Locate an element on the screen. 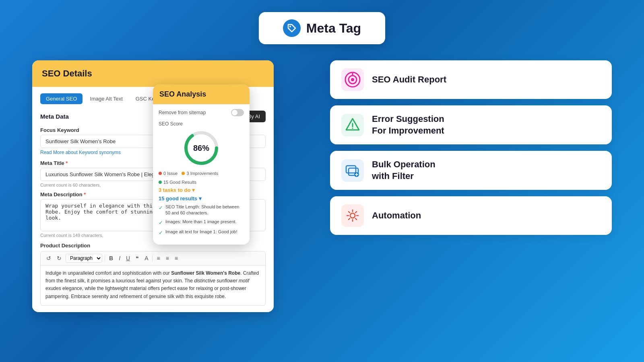 This screenshot has width=644, height=362. stat-improvements: 3 Improvements is located at coordinates (200, 173).